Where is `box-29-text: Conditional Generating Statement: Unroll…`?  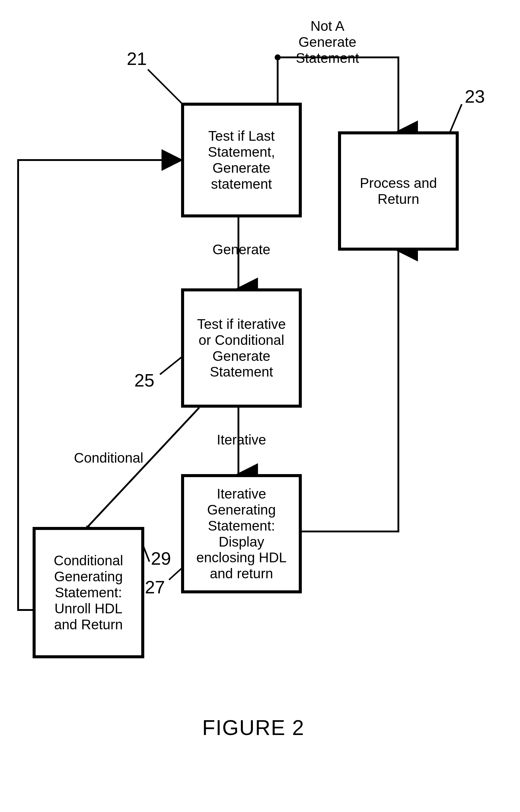 box-29-text: Conditional Generating Statement: Unroll… is located at coordinates (88, 592).